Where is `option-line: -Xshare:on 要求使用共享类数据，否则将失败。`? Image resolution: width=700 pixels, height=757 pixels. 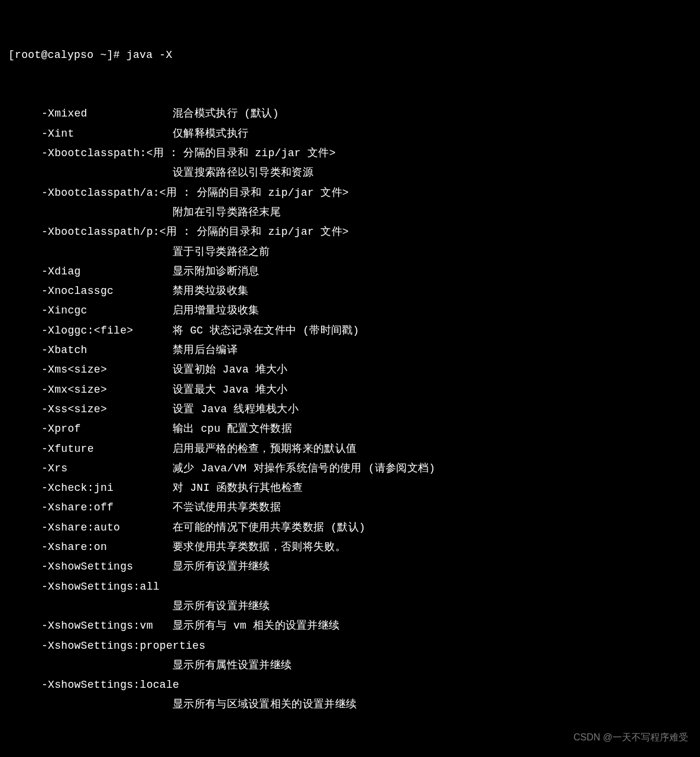
option-line: -Xshare:on 要求使用共享类数据，否则将失败。 is located at coordinates (350, 548).